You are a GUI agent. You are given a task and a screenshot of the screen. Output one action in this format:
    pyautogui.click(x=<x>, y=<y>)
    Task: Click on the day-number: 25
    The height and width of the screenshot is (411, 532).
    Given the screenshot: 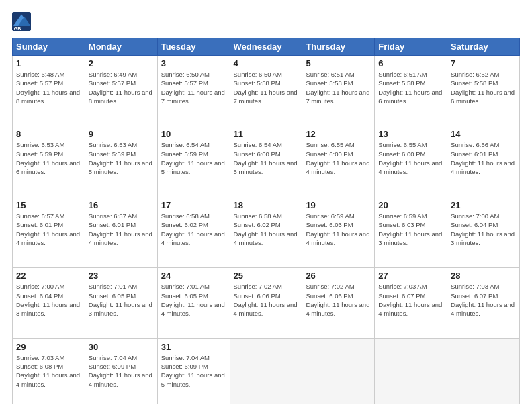 What is the action you would take?
    pyautogui.click(x=266, y=275)
    